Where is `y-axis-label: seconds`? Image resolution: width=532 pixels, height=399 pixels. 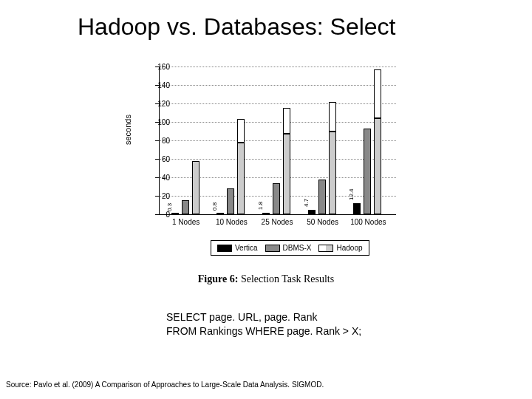 y-axis-label: seconds is located at coordinates (128, 130).